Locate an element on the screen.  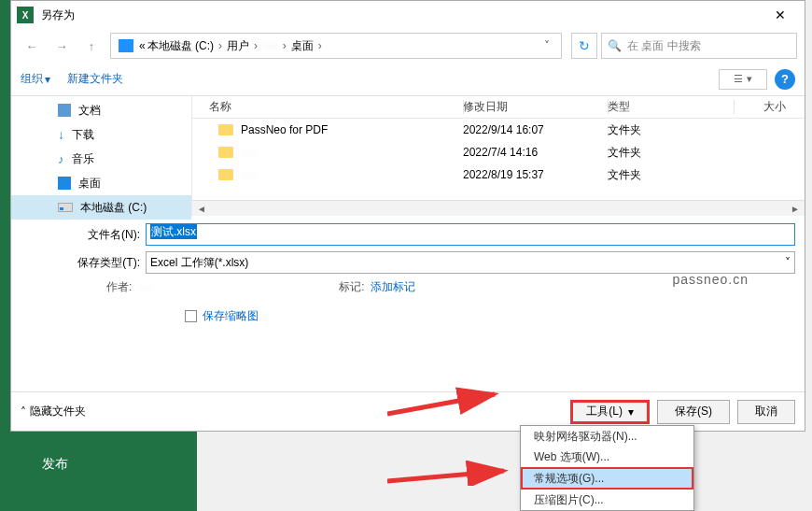
author-value: ····· is located at coordinates (165, 288).